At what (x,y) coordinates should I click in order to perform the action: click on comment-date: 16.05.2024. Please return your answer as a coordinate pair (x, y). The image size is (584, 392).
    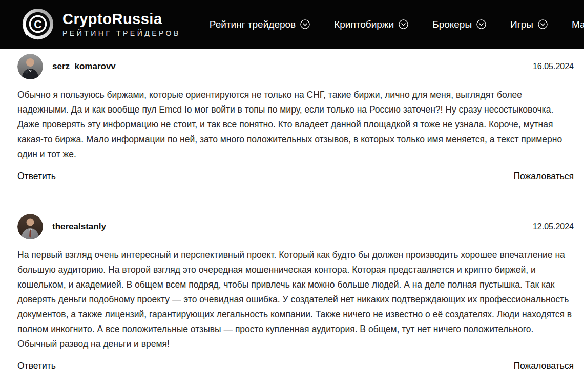
    Looking at the image, I should click on (553, 67).